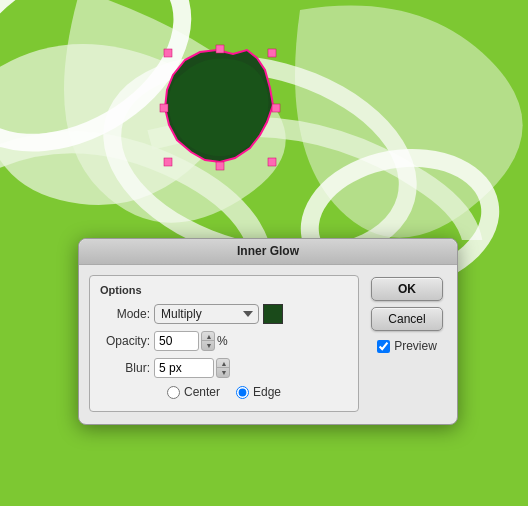 The image size is (528, 506). What do you see at coordinates (125, 341) in the screenshot?
I see `opacity-label: Opacity:` at bounding box center [125, 341].